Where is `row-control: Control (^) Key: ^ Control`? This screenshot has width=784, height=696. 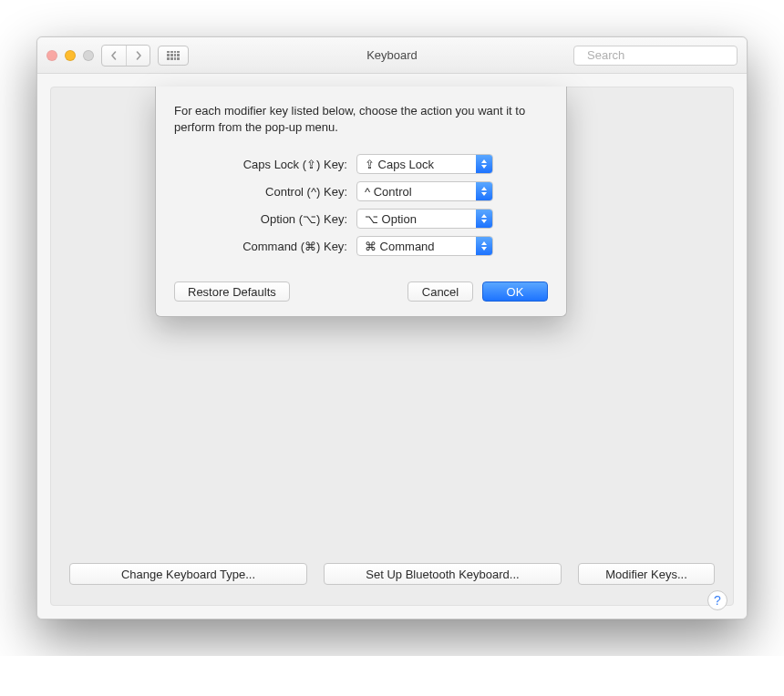
row-control: Control (^) Key: ^ Control is located at coordinates (361, 191).